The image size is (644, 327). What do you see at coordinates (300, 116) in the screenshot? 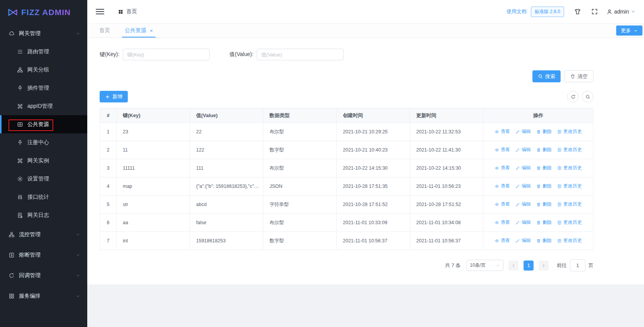
I see `column-header: 数据类型` at bounding box center [300, 116].